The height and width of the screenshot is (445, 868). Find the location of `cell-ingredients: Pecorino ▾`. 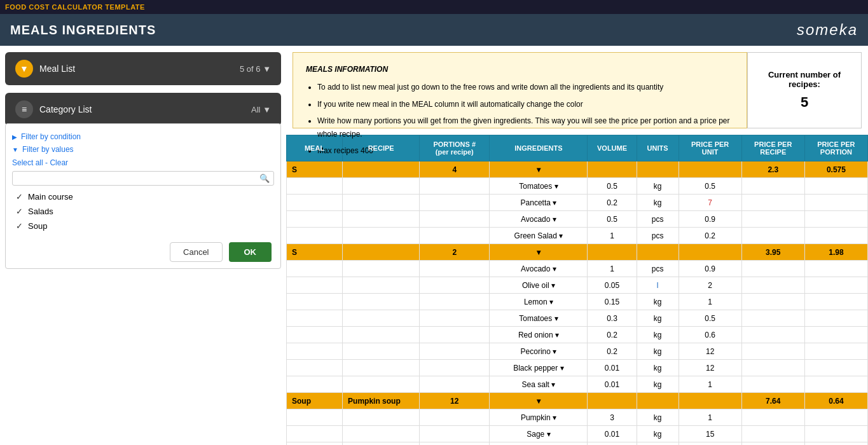

cell-ingredients: Pecorino ▾ is located at coordinates (539, 352).